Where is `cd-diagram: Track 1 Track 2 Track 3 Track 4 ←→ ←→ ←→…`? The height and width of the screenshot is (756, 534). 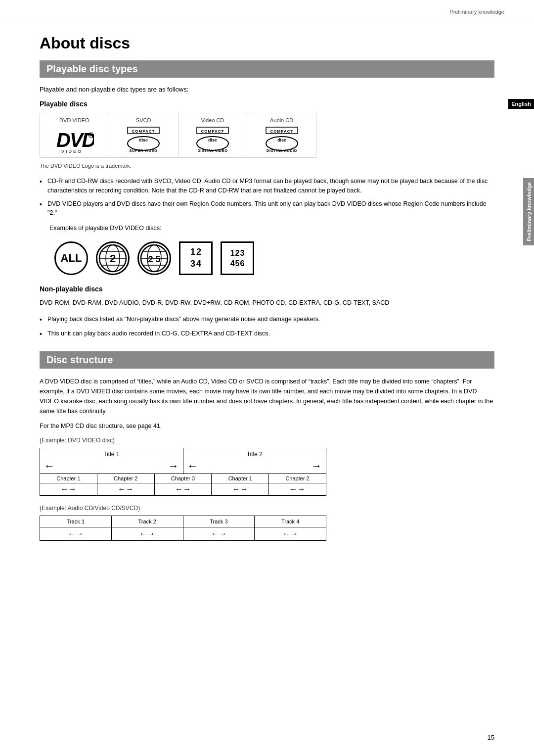
cd-diagram: Track 1 Track 2 Track 3 Track 4 ←→ ←→ ←→… is located at coordinates (183, 528).